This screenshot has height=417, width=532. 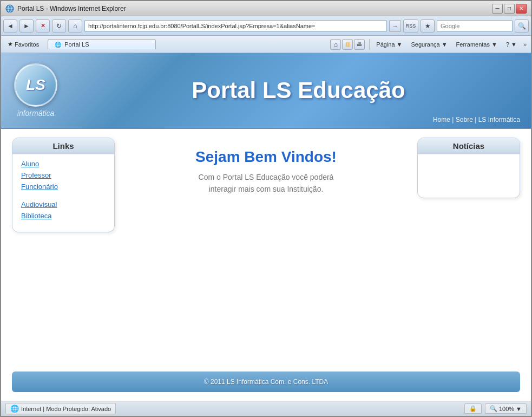 I want to click on tab-bar-inner: 🌐 Portal LS, so click(x=102, y=44).